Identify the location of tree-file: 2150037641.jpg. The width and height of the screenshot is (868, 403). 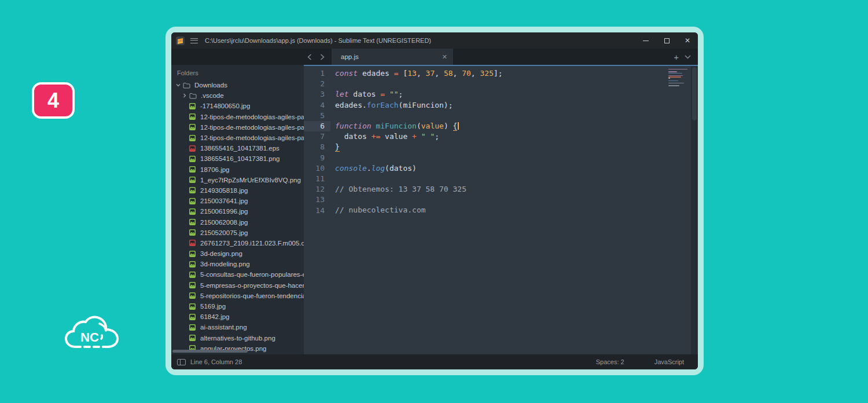
(237, 201).